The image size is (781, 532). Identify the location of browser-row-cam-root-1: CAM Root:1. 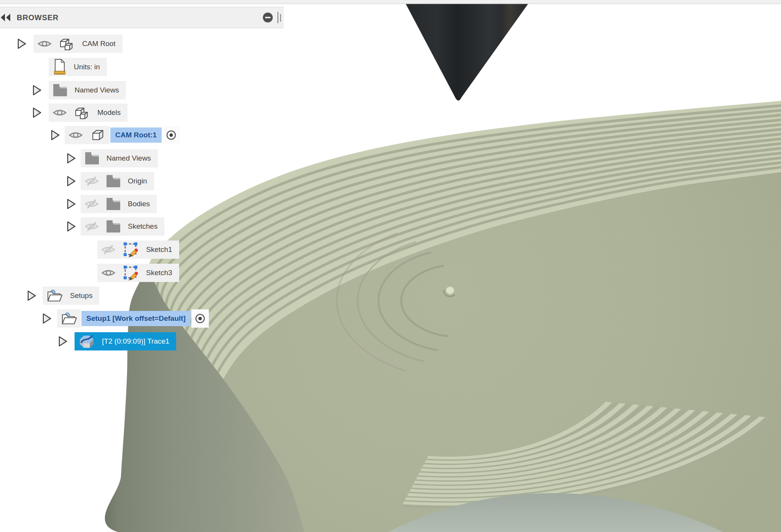
(122, 135).